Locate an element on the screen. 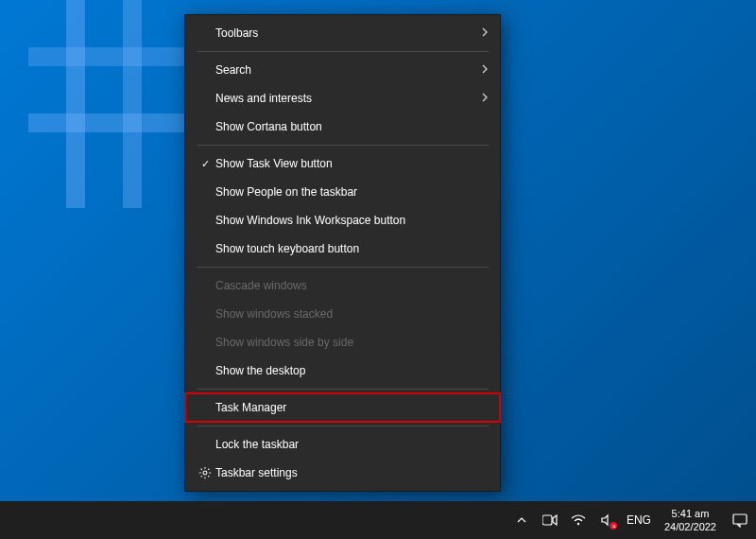 The width and height of the screenshot is (756, 539). menu-item-label: Show Task View button is located at coordinates (352, 164).